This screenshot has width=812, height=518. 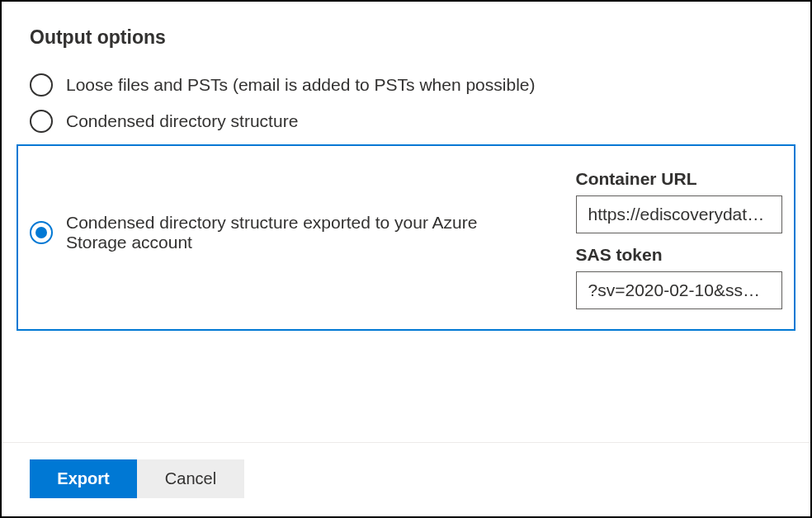 I want to click on container-url-input, so click(x=679, y=214).